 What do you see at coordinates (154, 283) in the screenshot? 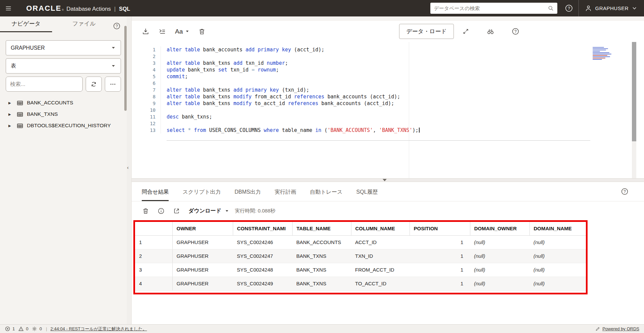
I see `row-number-cell: 4` at bounding box center [154, 283].